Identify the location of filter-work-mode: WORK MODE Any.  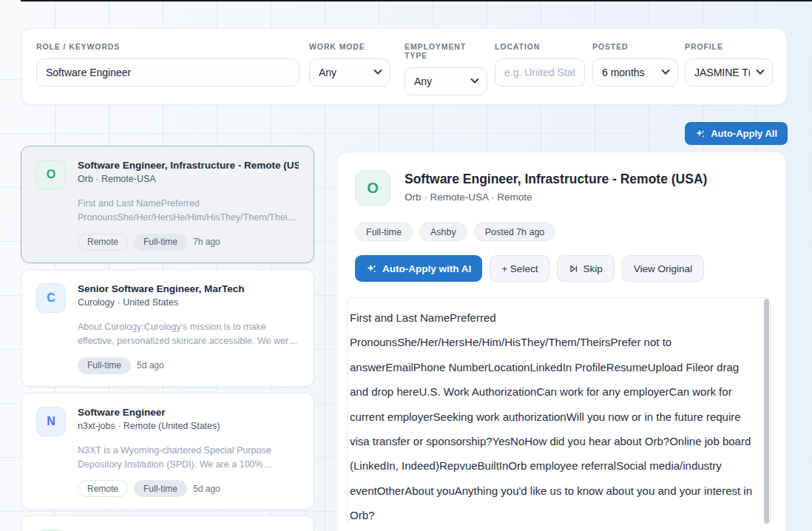
(350, 64).